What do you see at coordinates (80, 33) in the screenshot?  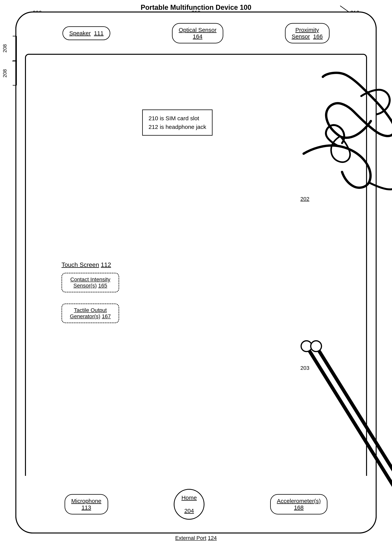 I see `speaker-label: Speaker` at bounding box center [80, 33].